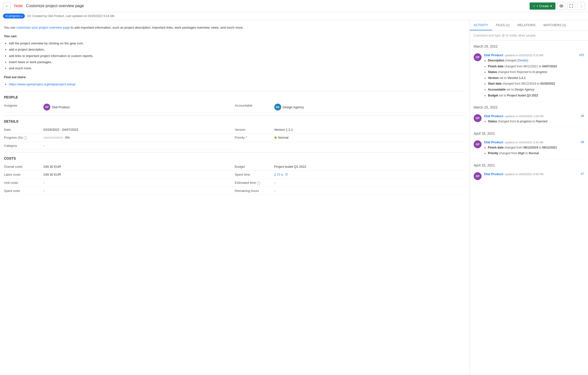 This screenshot has height=375, width=588. I want to click on activity-time: updated on 04/26/2021 8:32 AM, so click(524, 142).